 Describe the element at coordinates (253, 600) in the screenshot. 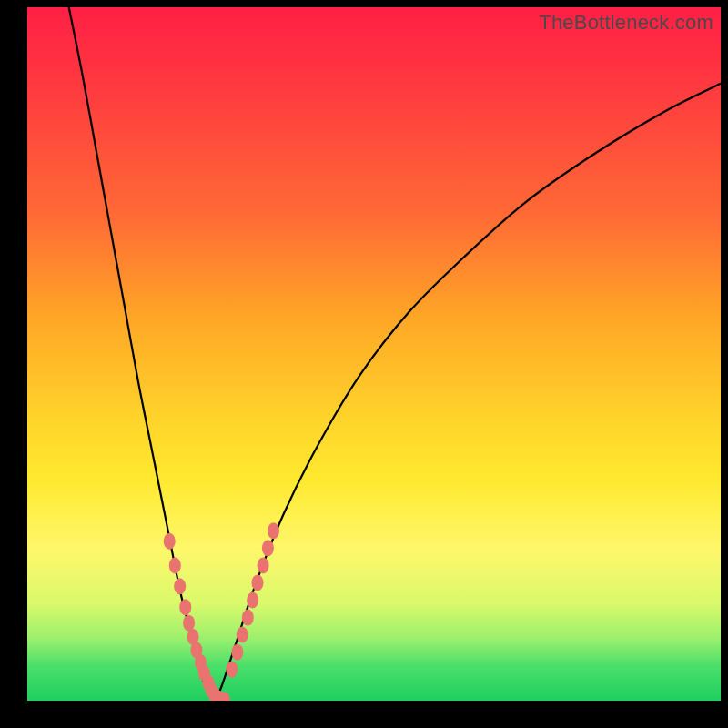

I see `highlight-dots-right` at that location.